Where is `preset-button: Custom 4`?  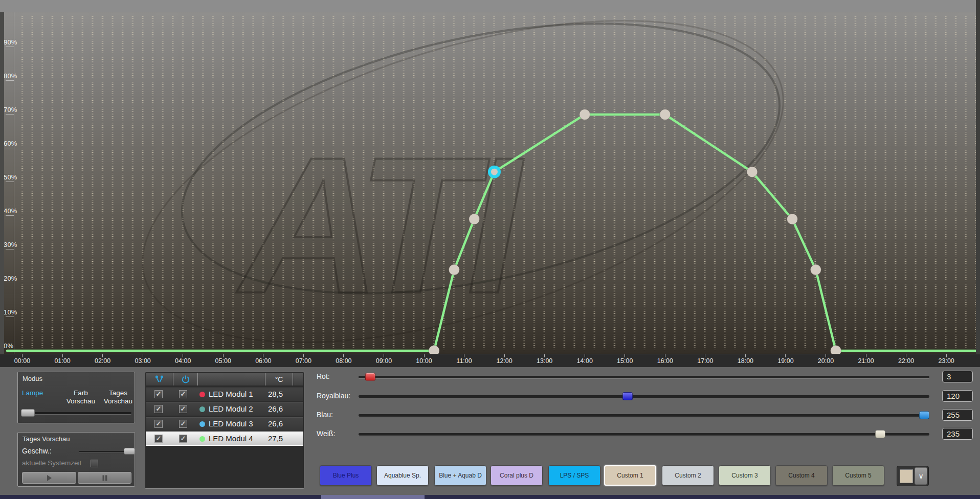
preset-button: Custom 4 is located at coordinates (801, 475).